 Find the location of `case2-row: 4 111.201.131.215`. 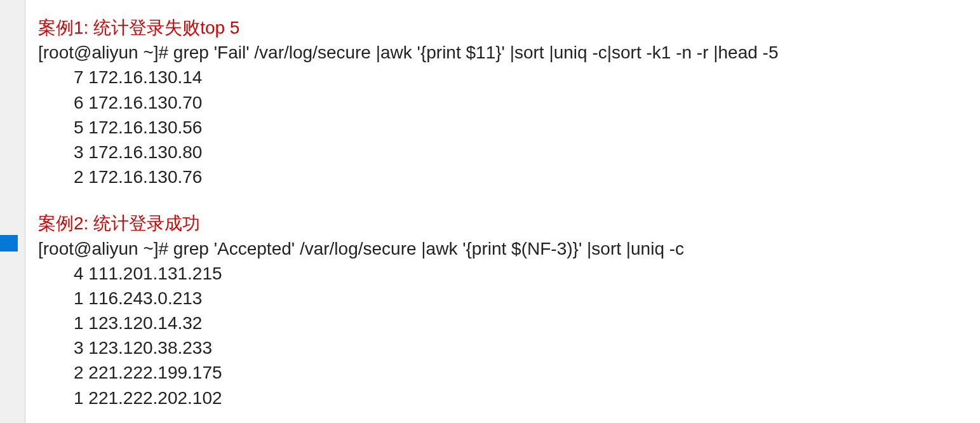

case2-row: 4 111.201.131.215 is located at coordinates (503, 273).